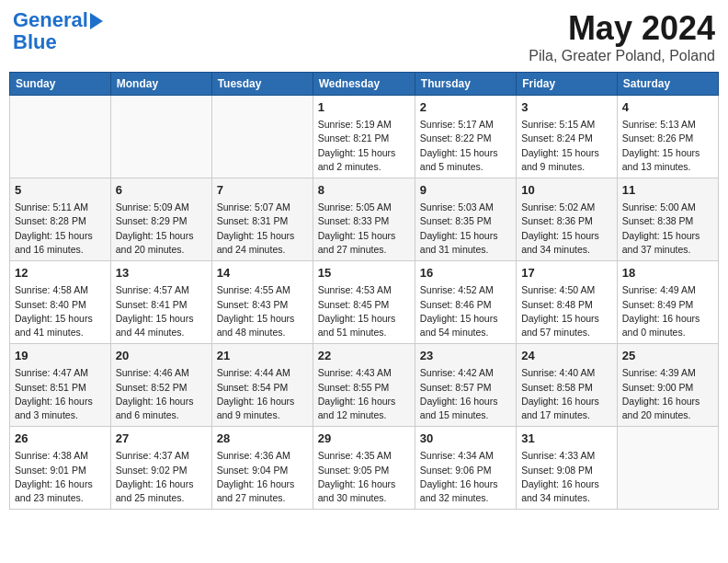 The height and width of the screenshot is (563, 728). Describe the element at coordinates (567, 385) in the screenshot. I see `day-cell: 24Sunrise: 4:40 AMSunset: 8:58 PMDayligh…` at that location.